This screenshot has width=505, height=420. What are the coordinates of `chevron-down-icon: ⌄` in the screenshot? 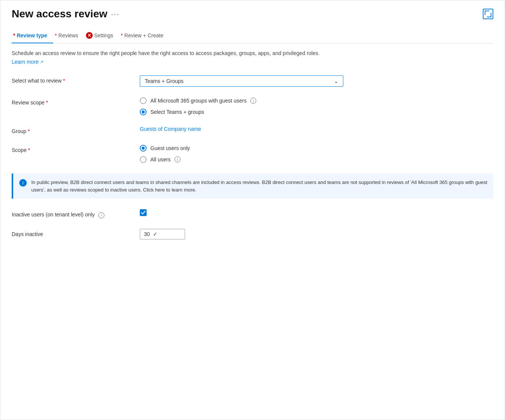 It's located at (336, 81).